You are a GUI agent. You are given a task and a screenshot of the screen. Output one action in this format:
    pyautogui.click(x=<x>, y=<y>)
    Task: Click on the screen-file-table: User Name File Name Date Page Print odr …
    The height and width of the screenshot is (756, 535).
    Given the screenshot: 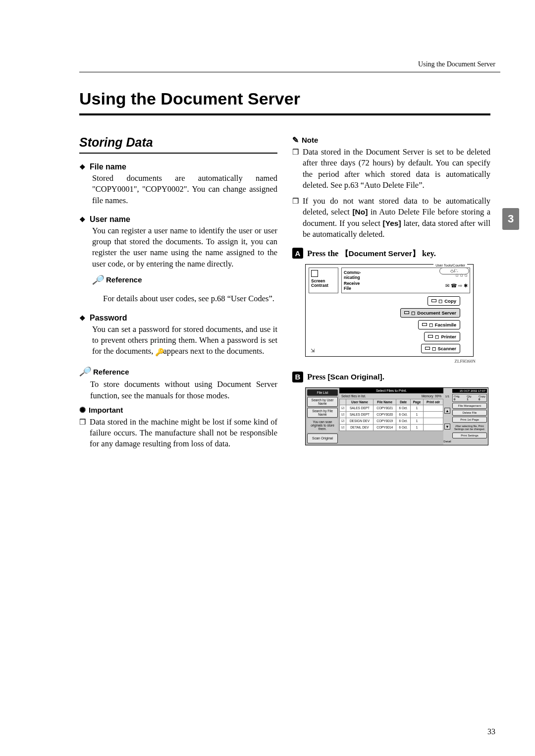 What is the action you would take?
    pyautogui.click(x=391, y=415)
    